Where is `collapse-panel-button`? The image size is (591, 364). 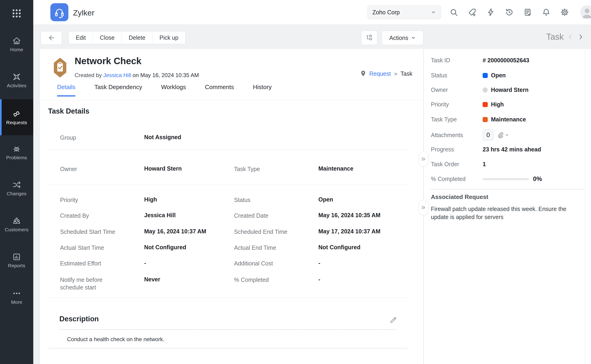 collapse-panel-button is located at coordinates (424, 159).